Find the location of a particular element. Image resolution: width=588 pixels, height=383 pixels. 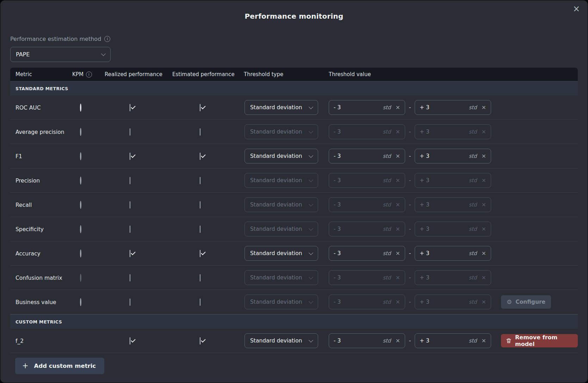

gear-icon: ⚙ is located at coordinates (509, 302).